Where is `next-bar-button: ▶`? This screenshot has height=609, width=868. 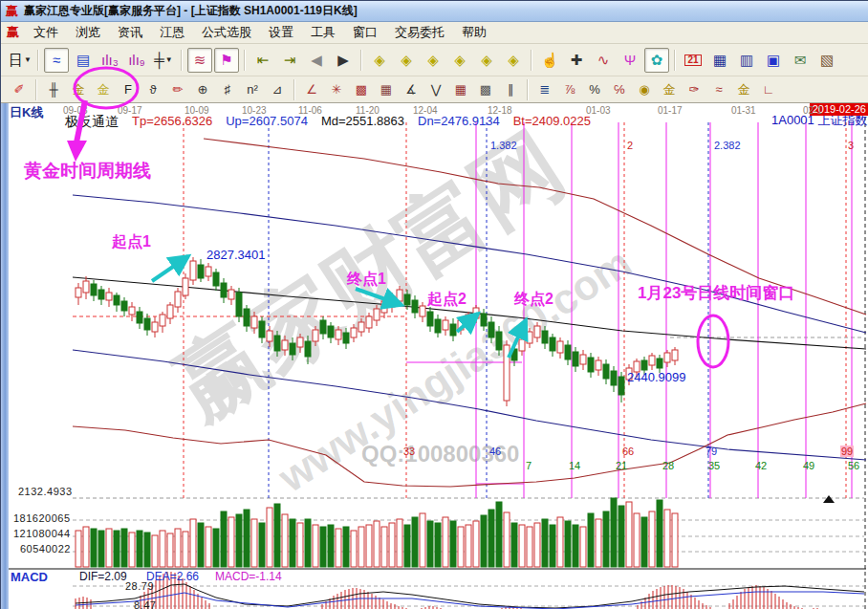 next-bar-button: ▶ is located at coordinates (343, 60).